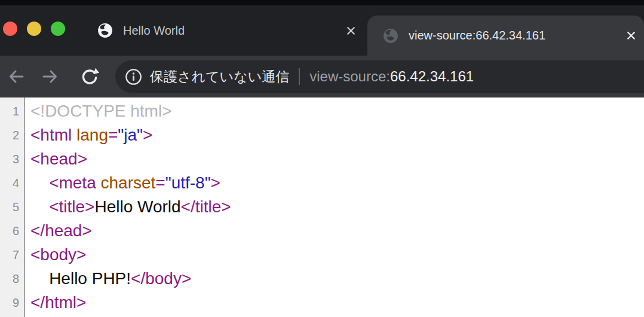  Describe the element at coordinates (337, 231) in the screenshot. I see `code-line: </head>` at that location.